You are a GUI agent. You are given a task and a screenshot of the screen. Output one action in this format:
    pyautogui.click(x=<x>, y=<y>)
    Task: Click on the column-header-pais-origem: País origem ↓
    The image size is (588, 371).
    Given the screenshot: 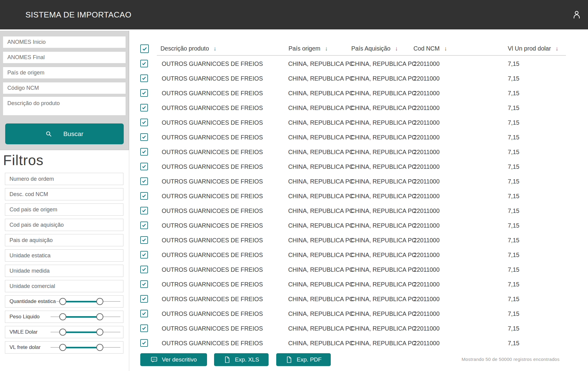 What is the action you would take?
    pyautogui.click(x=308, y=48)
    